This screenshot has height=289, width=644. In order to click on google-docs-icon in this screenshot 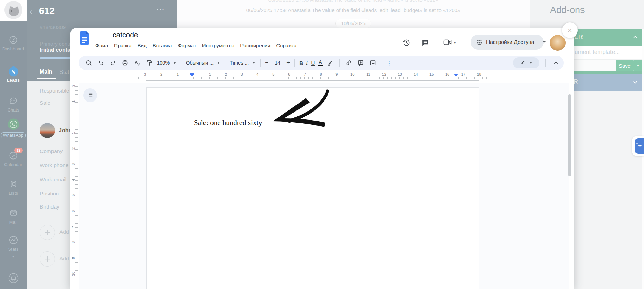, I will do `click(85, 38)`.